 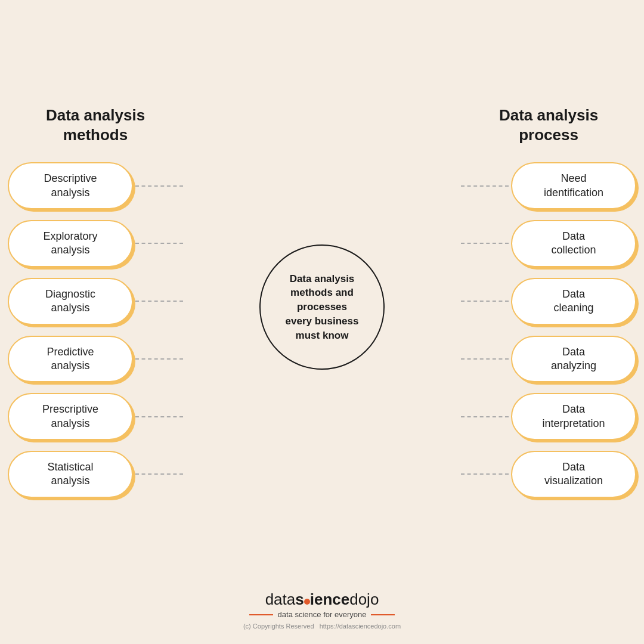 What do you see at coordinates (322, 617) in the screenshot?
I see `footer: datasiencedojo data science for everyone…` at bounding box center [322, 617].